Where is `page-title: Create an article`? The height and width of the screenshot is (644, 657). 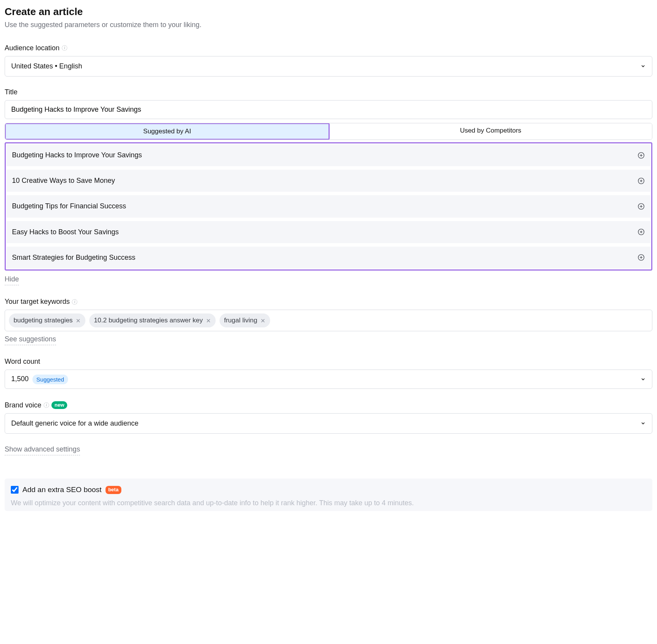 page-title: Create an article is located at coordinates (328, 12).